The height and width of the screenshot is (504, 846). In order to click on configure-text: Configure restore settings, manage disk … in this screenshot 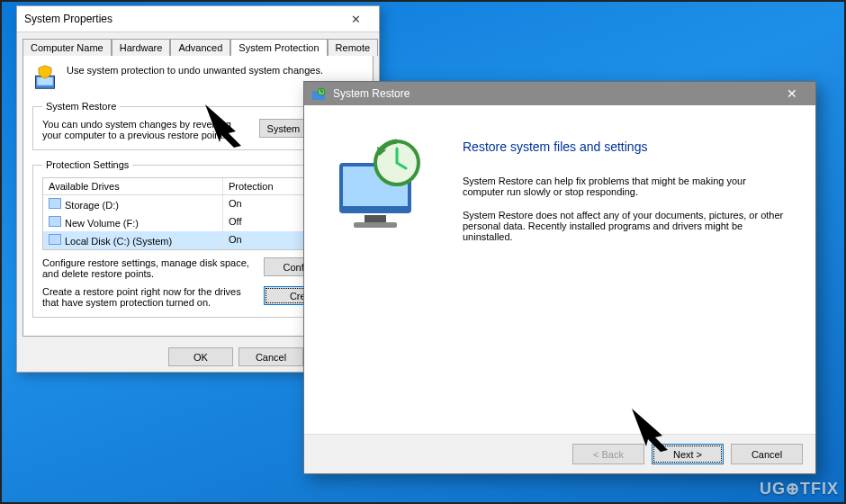, I will do `click(148, 268)`.